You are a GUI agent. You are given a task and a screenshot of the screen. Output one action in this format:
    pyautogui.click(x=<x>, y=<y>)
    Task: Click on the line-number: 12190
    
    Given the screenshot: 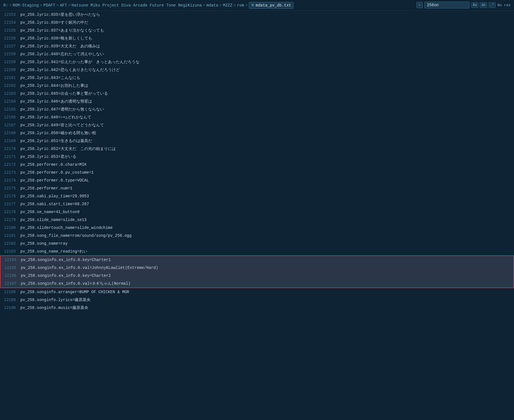 What is the action you would take?
    pyautogui.click(x=10, y=308)
    